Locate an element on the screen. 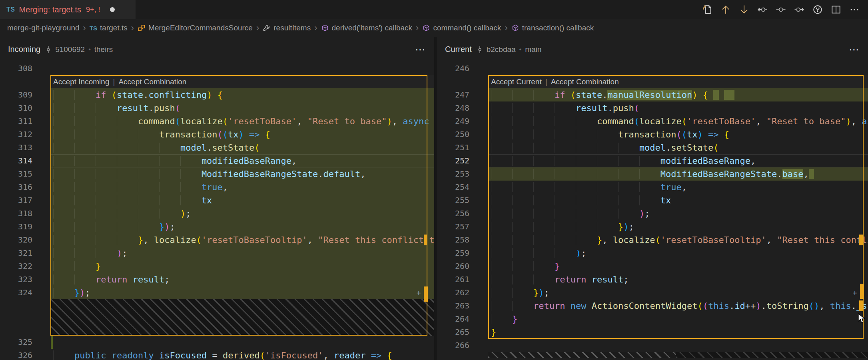 The width and height of the screenshot is (868, 360). code-line: 317 tx is located at coordinates (217, 201).